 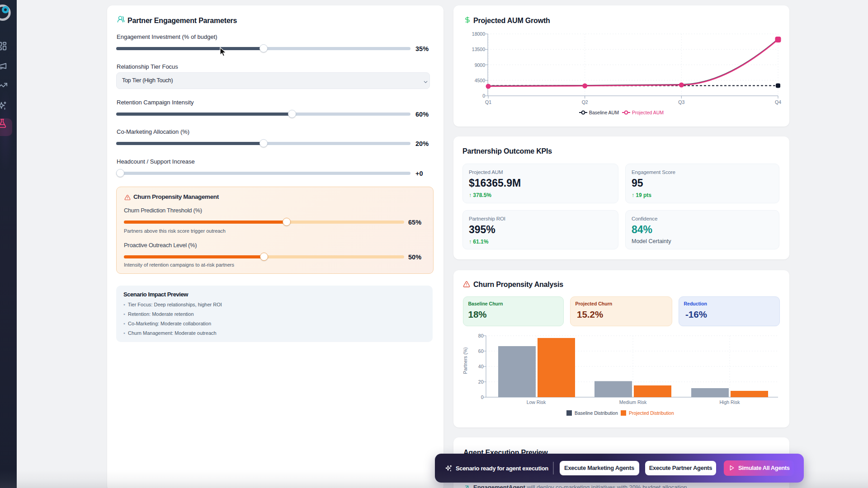 I want to click on svg-text: 18000, so click(x=478, y=34).